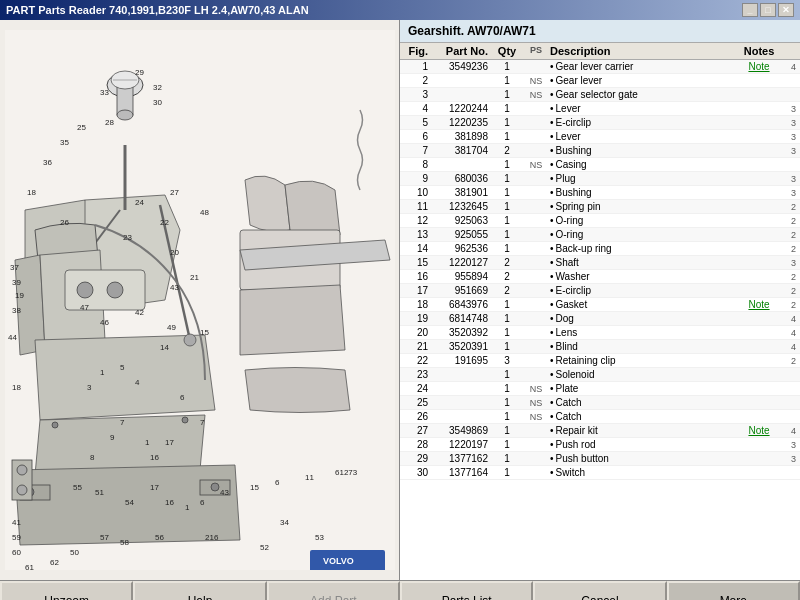 The image size is (800, 600). I want to click on table-row: 8 1 NS •Casing, so click(600, 165).